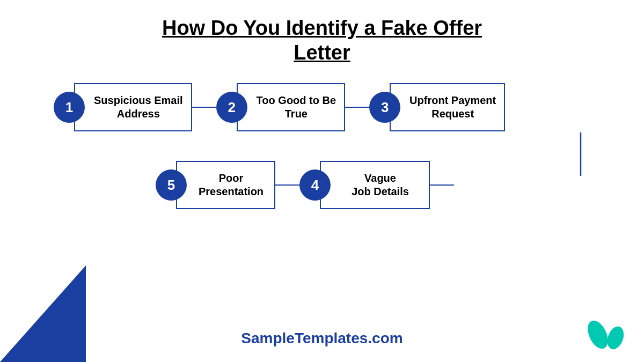  What do you see at coordinates (375, 185) in the screenshot?
I see `box-4: VagueJob Details` at bounding box center [375, 185].